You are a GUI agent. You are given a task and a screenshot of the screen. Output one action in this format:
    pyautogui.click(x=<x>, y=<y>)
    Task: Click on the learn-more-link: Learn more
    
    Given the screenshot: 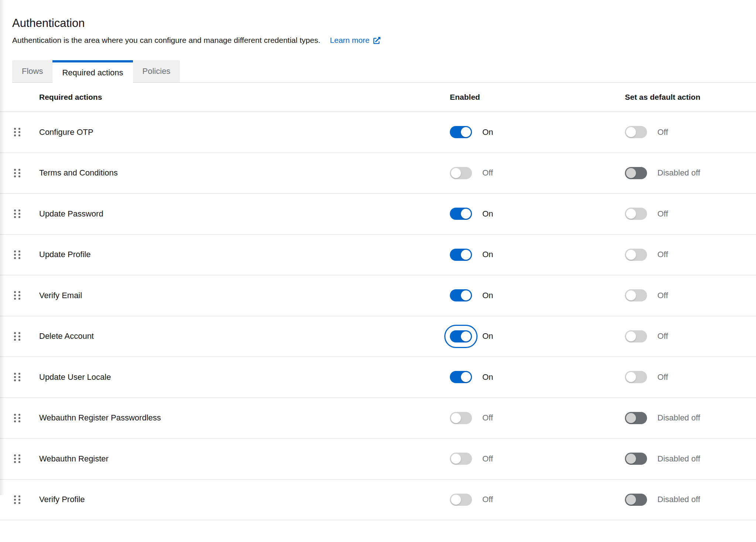 What is the action you would take?
    pyautogui.click(x=355, y=40)
    